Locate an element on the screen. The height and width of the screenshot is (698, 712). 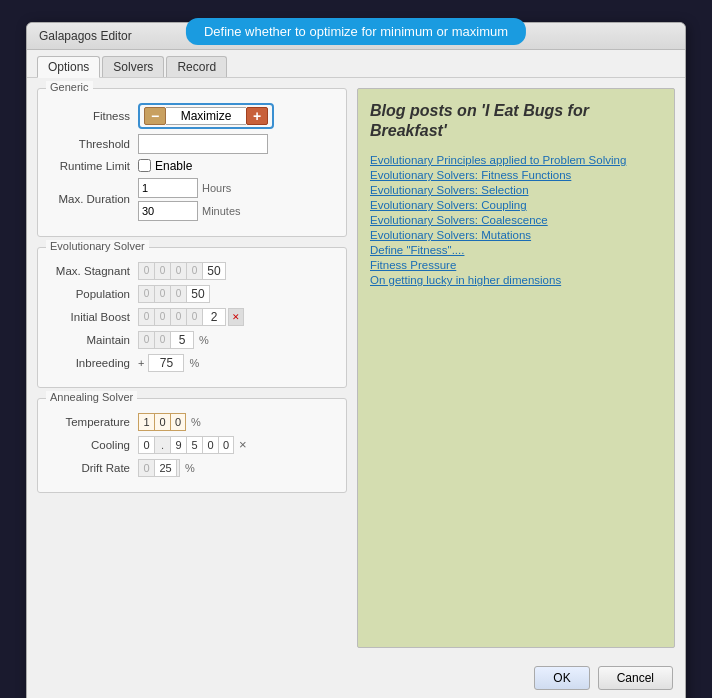
cooling-label: Cooling is located at coordinates (93, 445).